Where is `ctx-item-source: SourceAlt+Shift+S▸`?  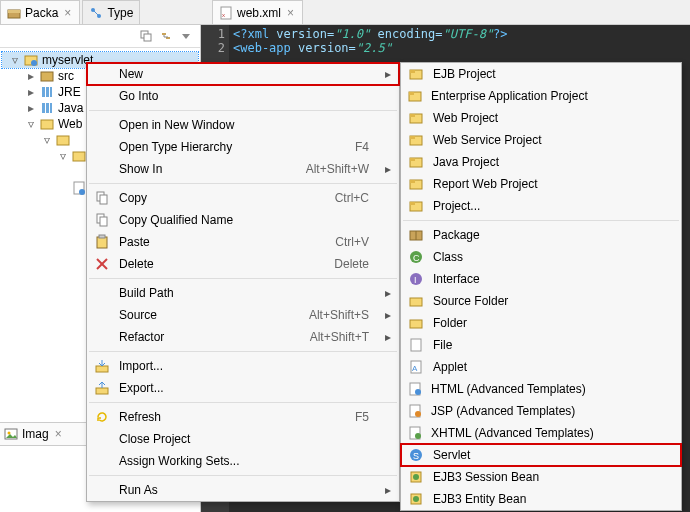 ctx-item-source: SourceAlt+Shift+S▸ is located at coordinates (243, 315).